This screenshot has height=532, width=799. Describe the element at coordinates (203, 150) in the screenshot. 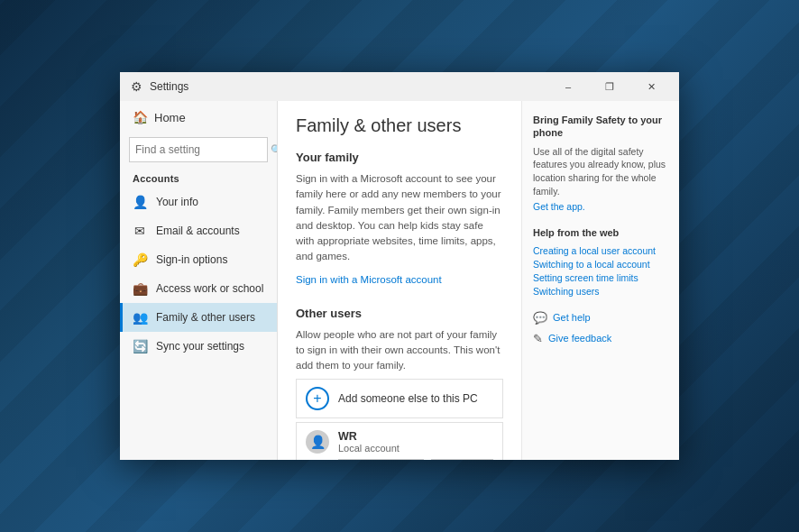

I see `search-input` at that location.